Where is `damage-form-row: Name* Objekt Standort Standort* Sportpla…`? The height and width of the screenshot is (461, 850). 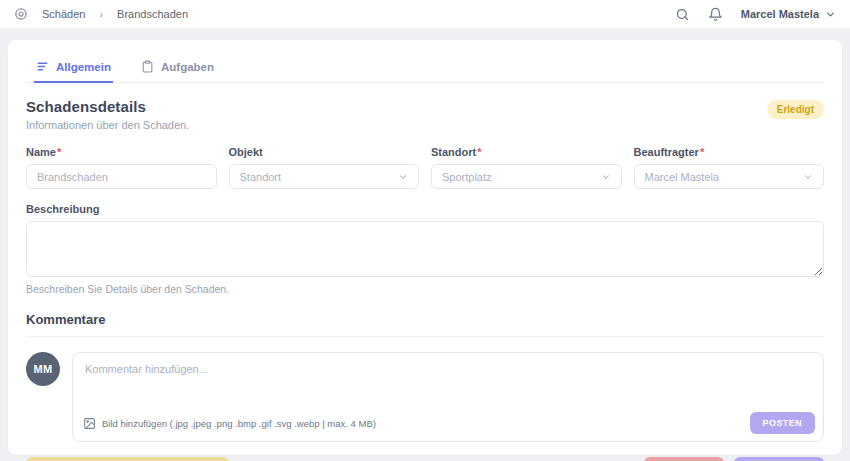 damage-form-row: Name* Objekt Standort Standort* Sportpla… is located at coordinates (425, 168).